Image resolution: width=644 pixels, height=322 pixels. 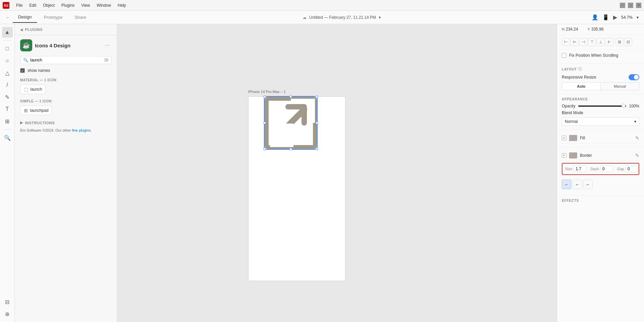 I want to click on search-tool: 🔍, so click(x=7, y=138).